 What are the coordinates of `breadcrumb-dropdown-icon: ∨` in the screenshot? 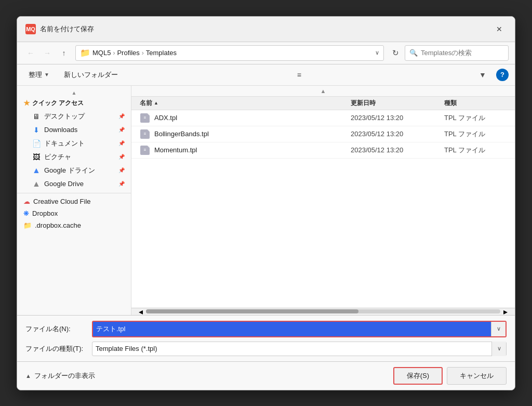 It's located at (377, 53).